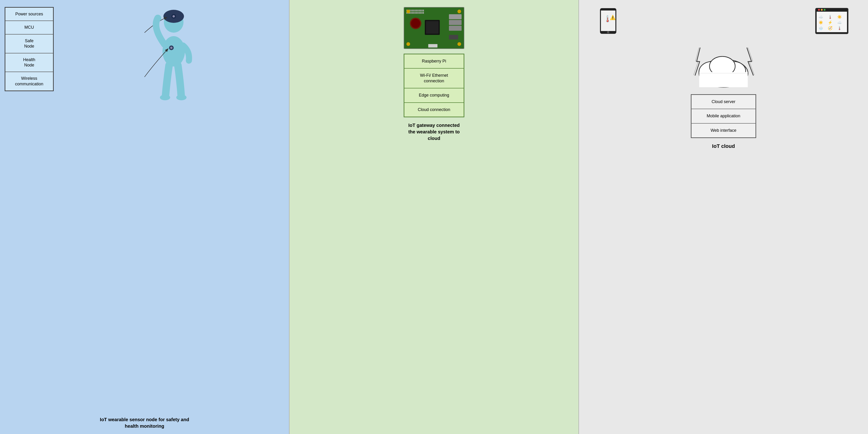 Image resolution: width=868 pixels, height=434 pixels. I want to click on health-node-item: HealthNode, so click(29, 63).